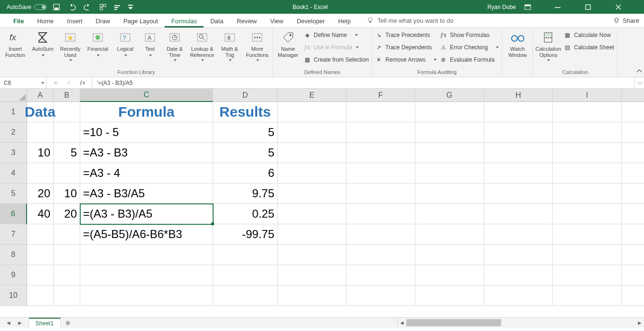 This screenshot has width=644, height=331. I want to click on financial-button: Financial, so click(98, 44).